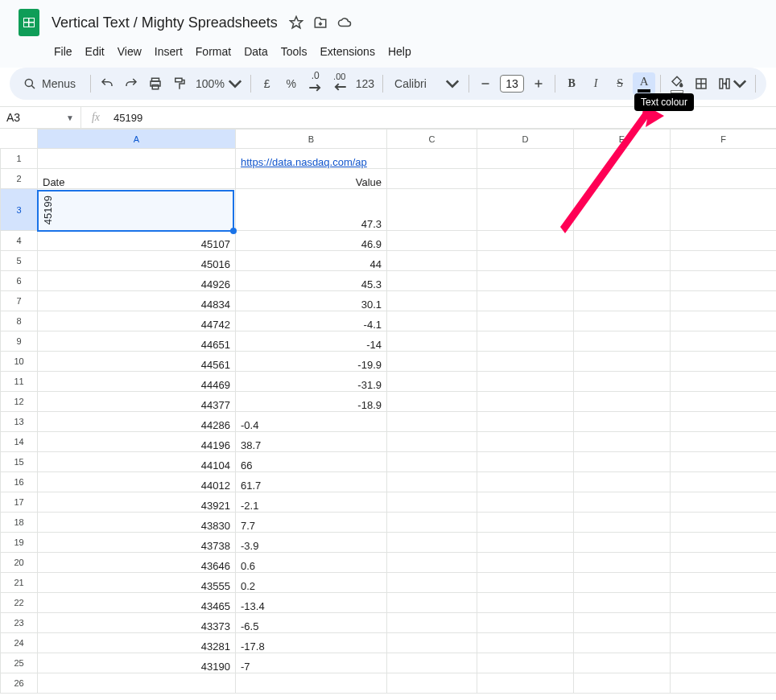 Image resolution: width=776 pixels, height=700 pixels. Describe the element at coordinates (432, 583) in the screenshot. I see `cell-C21` at that location.